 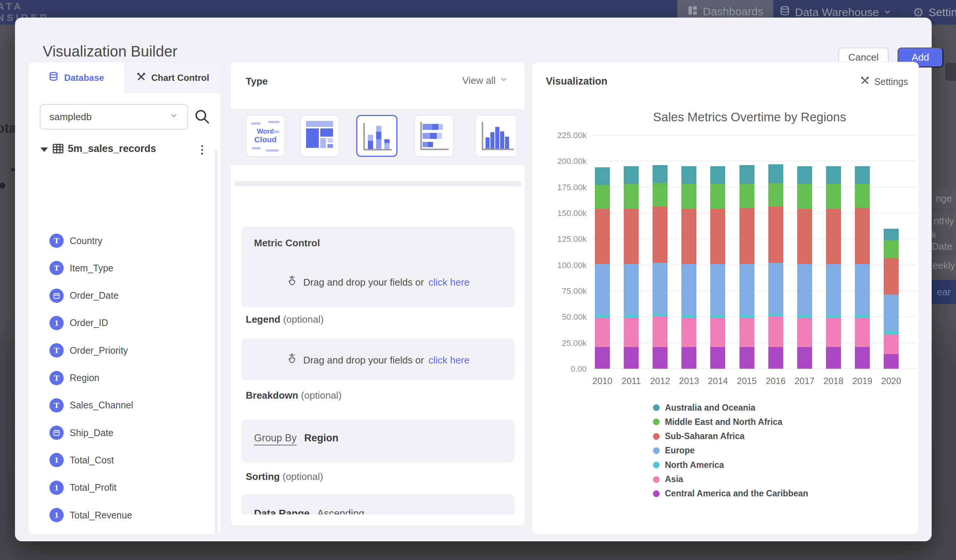 What do you see at coordinates (124, 488) in the screenshot?
I see `field-item-total_profit: 1Total_Profit` at bounding box center [124, 488].